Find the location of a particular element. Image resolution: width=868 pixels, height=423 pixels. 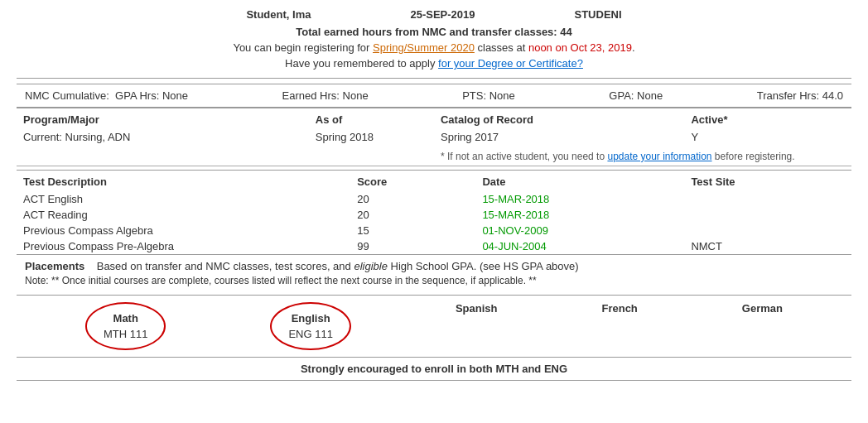

program-header-row: Program/Major As of Catalog of Record Ac… is located at coordinates (434, 118).